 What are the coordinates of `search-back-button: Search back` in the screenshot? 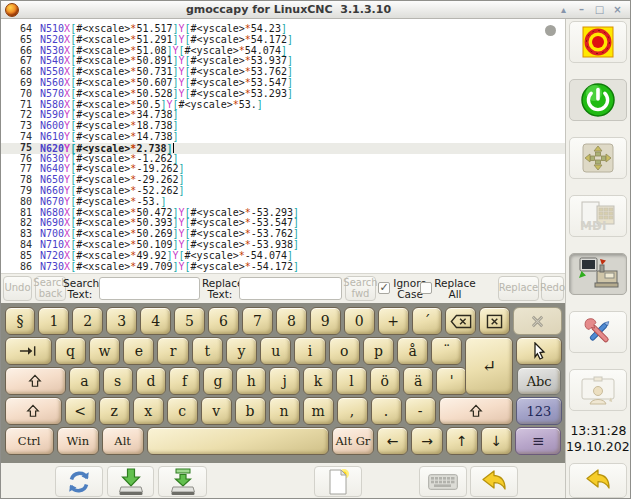 It's located at (50, 288).